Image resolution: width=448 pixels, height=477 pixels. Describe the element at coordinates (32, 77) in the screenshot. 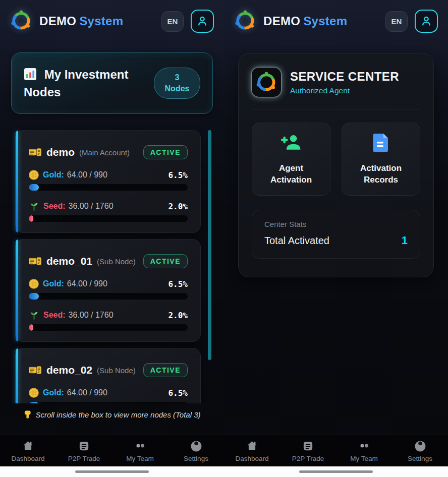

I see `bar-chart-icon` at that location.